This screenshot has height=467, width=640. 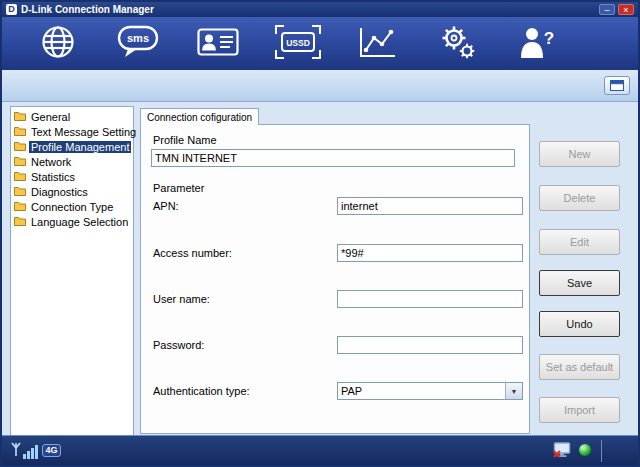 I want to click on new-button: New, so click(x=580, y=154).